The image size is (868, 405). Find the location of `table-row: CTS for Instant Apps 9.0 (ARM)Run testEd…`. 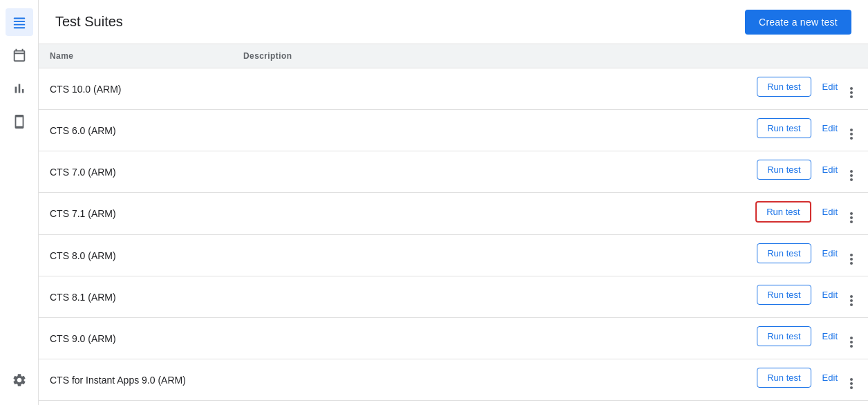

table-row: CTS for Instant Apps 9.0 (ARM)Run testEd… is located at coordinates (453, 380).